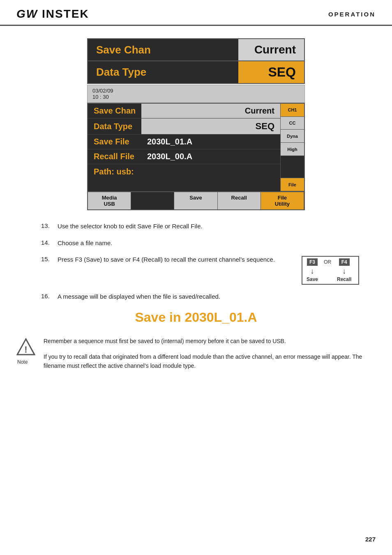 Image resolution: width=392 pixels, height=555 pixels. Describe the element at coordinates (208, 244) in the screenshot. I see `instruction-14-text: Choose a file name.` at that location.